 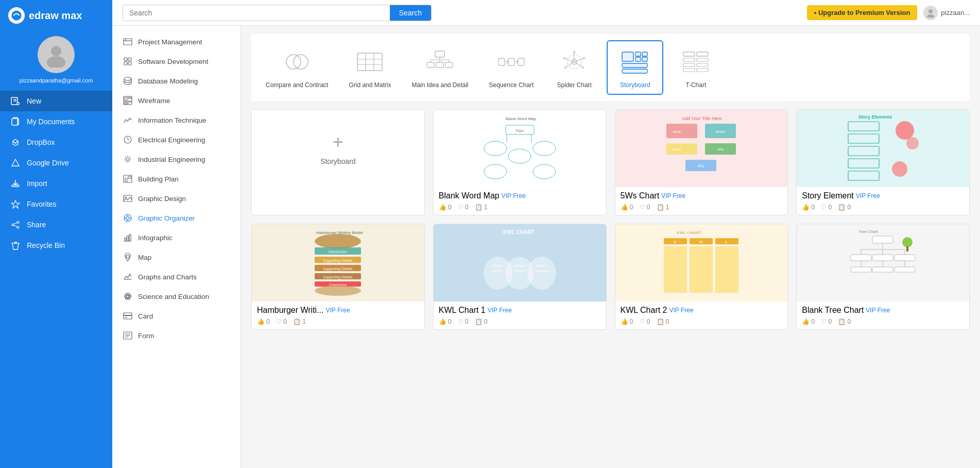 I want to click on sidebar-item-import: Import, so click(x=56, y=183).